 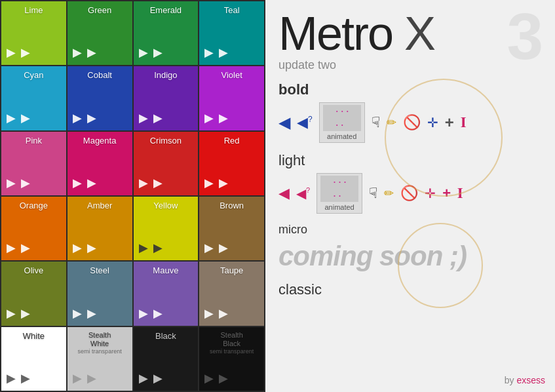 What do you see at coordinates (410, 90) in the screenshot?
I see `bold-section-label: bold` at bounding box center [410, 90].